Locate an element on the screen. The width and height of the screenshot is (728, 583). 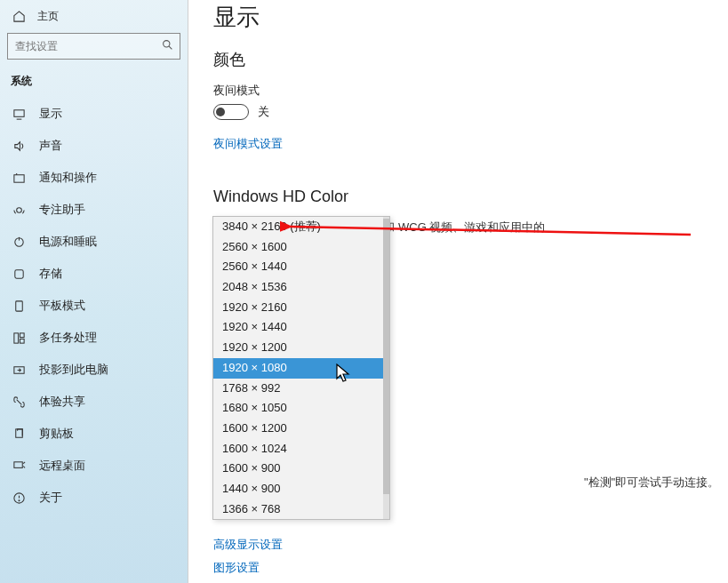
sidebar-item: 电源和睡眠 is located at coordinates (94, 242).